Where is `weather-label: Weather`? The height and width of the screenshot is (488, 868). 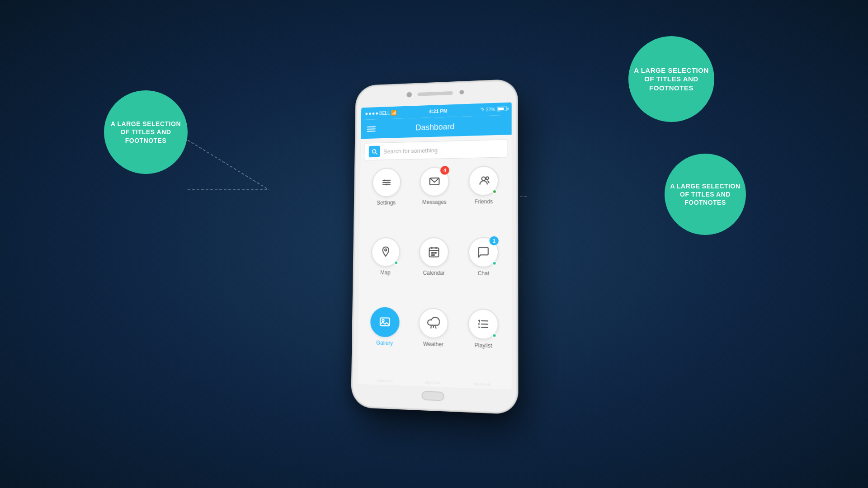 weather-label: Weather is located at coordinates (433, 344).